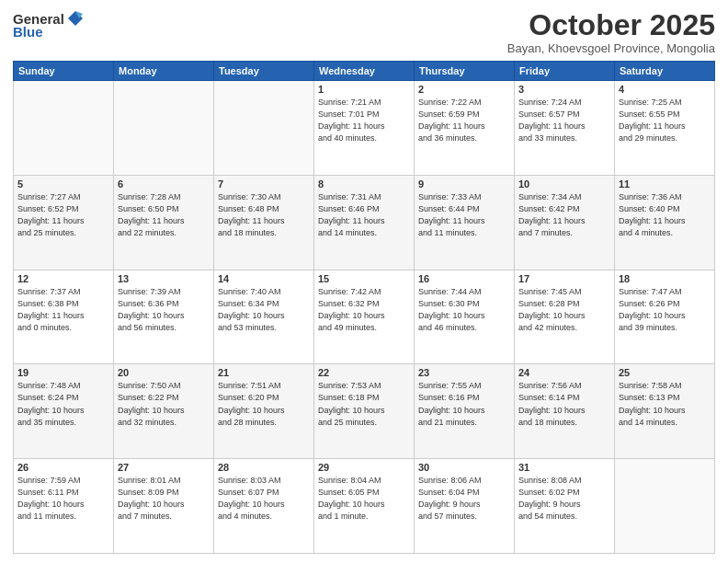 Image resolution: width=728 pixels, height=563 pixels. What do you see at coordinates (164, 412) in the screenshot?
I see `calendar-cell: 20Sunrise: 7:50 AM Sunset: 6:22 PM Dayli…` at bounding box center [164, 412].